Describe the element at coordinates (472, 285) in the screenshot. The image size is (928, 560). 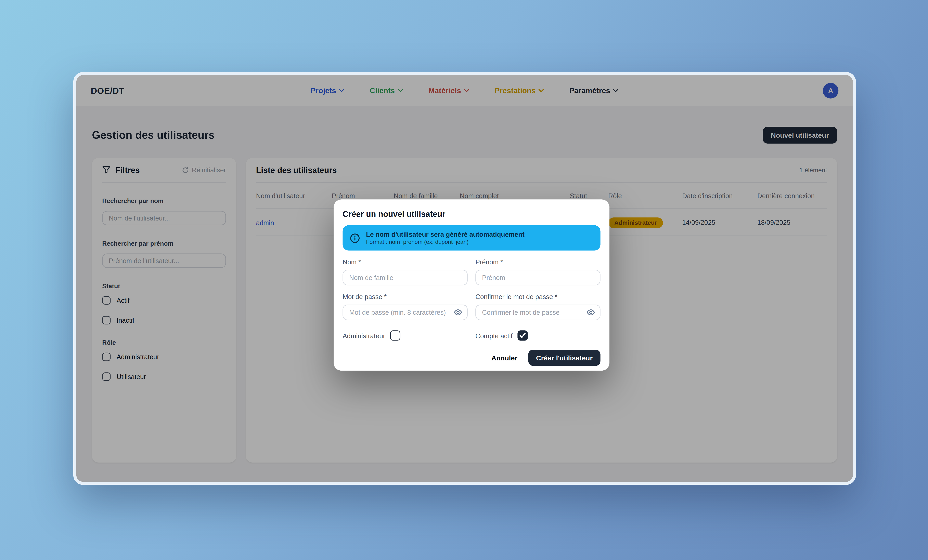
I see `create-user-modal: Créer un nouvel utilisateur Le nom d'uti…` at that location.